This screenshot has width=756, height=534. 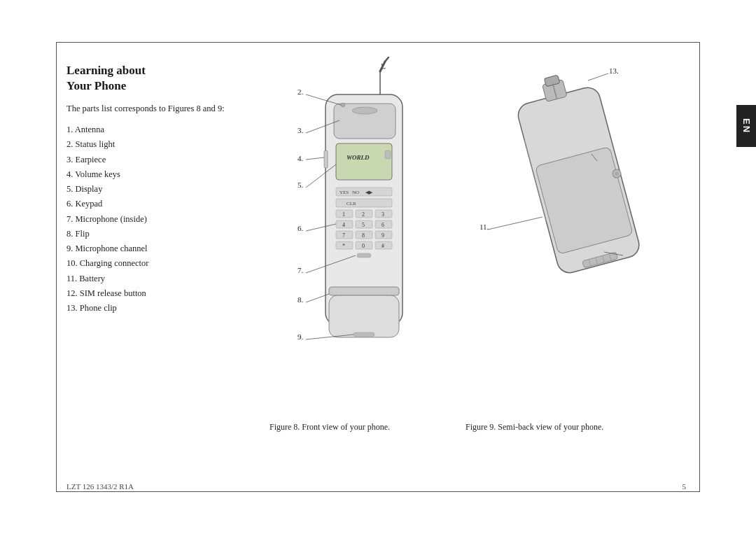 I want to click on list-item: 12. SIM release button, so click(x=178, y=294).